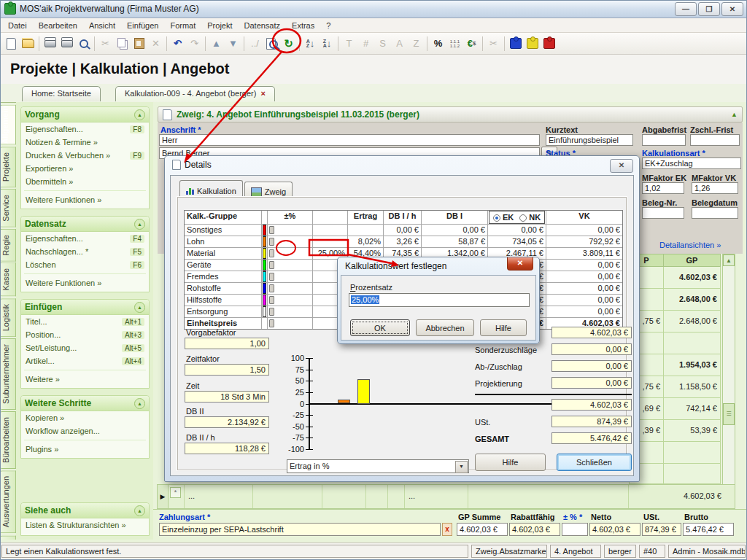 This screenshot has width=747, height=560. I want to click on sidebar-item-weitere: Weitere », so click(85, 381).